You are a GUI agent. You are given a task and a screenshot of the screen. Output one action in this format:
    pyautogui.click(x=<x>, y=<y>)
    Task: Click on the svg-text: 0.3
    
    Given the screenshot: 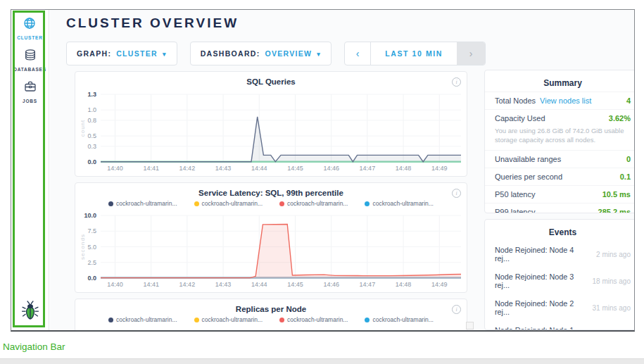 What is the action you would take?
    pyautogui.click(x=91, y=146)
    